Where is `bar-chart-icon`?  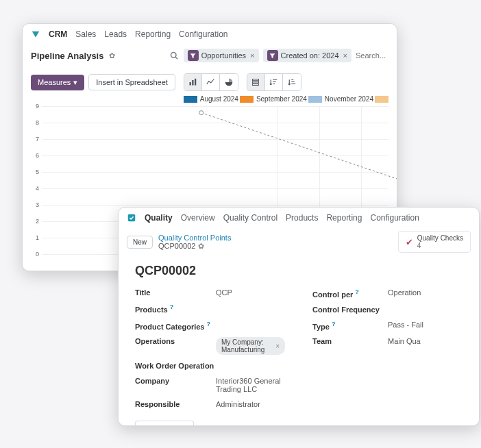
bar-chart-icon is located at coordinates (193, 82).